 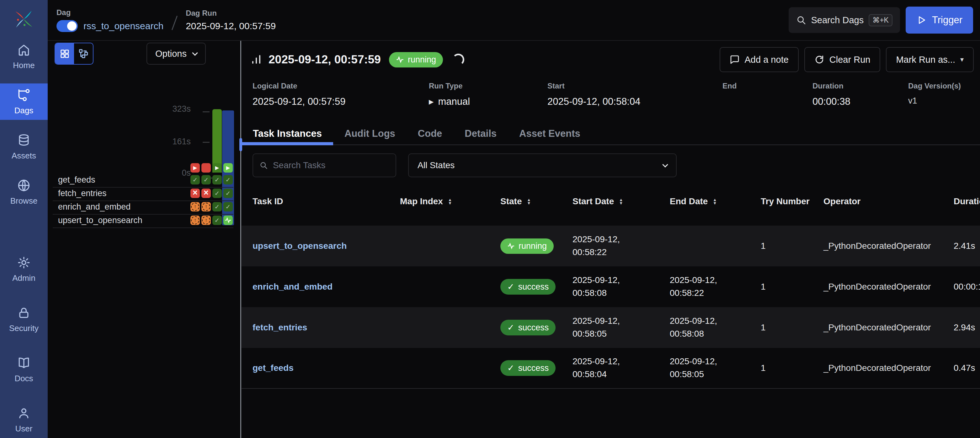 What do you see at coordinates (217, 168) in the screenshot?
I see `run-state-icon` at bounding box center [217, 168].